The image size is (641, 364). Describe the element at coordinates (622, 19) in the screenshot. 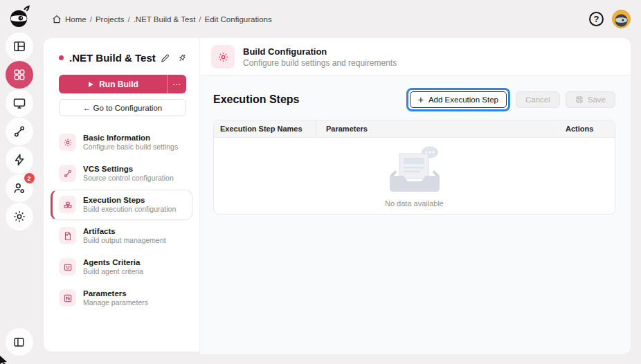

I see `user-avatar` at that location.